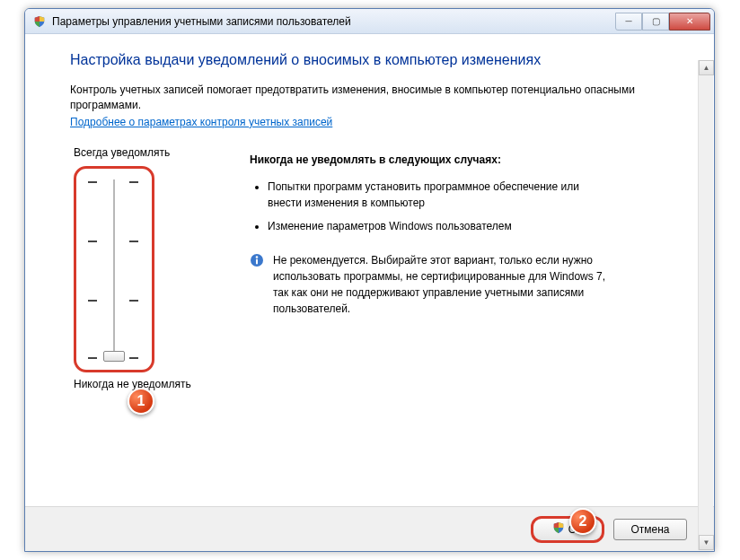 The height and width of the screenshot is (560, 740). I want to click on slider-label-always: Всегда уведомлять, so click(148, 153).